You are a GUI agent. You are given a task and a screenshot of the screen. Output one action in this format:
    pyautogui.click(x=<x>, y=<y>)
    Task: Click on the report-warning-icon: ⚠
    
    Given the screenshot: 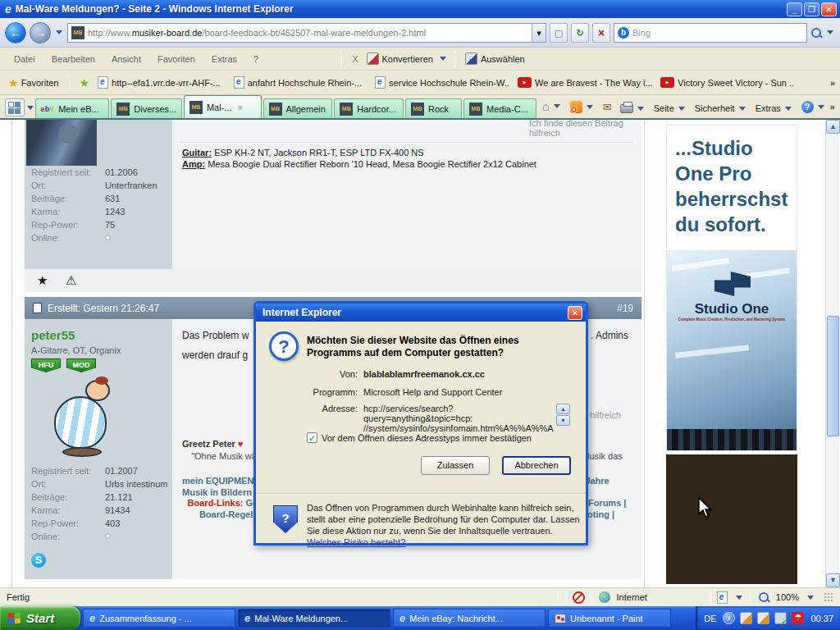 What is the action you would take?
    pyautogui.click(x=71, y=281)
    